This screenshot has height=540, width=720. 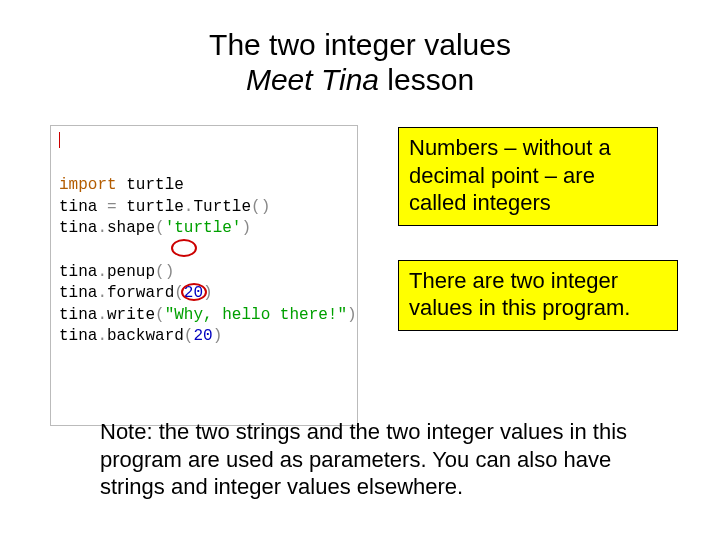 I want to click on code-int-2: 20, so click(x=202, y=336).